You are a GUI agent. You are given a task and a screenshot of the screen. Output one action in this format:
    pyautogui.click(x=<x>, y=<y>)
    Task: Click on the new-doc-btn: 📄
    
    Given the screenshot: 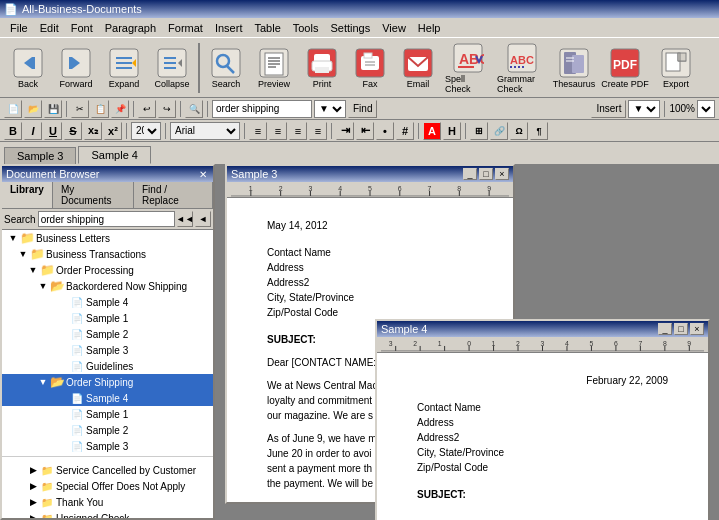 What is the action you would take?
    pyautogui.click(x=13, y=109)
    